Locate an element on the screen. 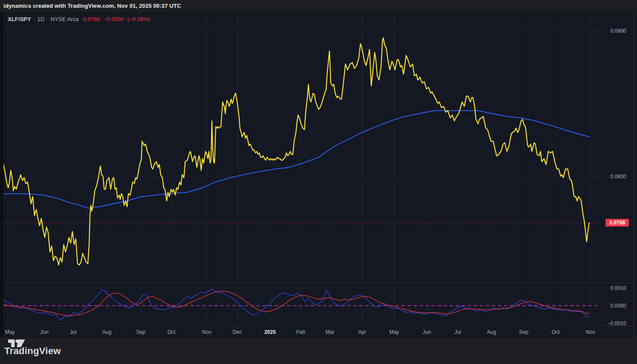  legend-change: −0.0000 is located at coordinates (114, 19).